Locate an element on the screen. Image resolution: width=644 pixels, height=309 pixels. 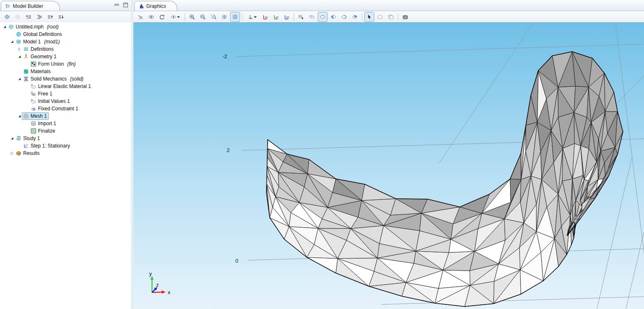
tree-item-selection-box: Finalize is located at coordinates (43, 131).